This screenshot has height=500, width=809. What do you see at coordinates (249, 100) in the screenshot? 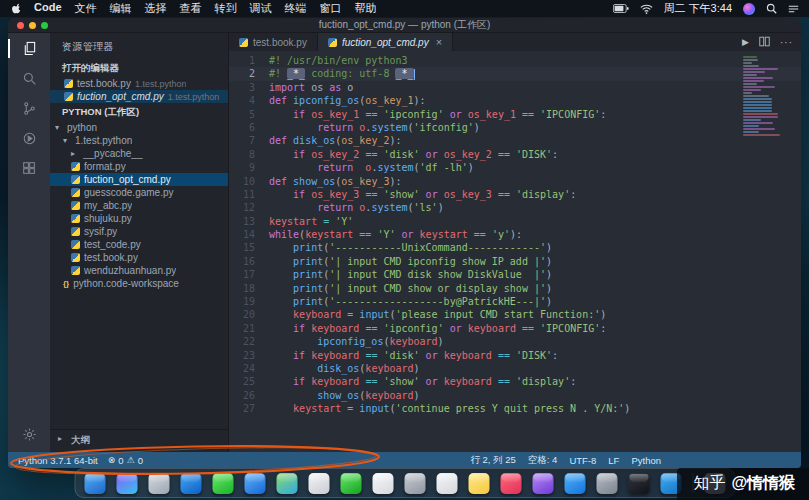
I see `line-number: 4` at bounding box center [249, 100].